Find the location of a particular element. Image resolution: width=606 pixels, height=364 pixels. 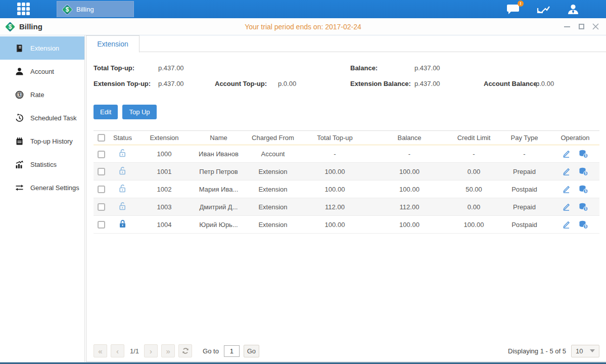

user-account-icon is located at coordinates (573, 9).